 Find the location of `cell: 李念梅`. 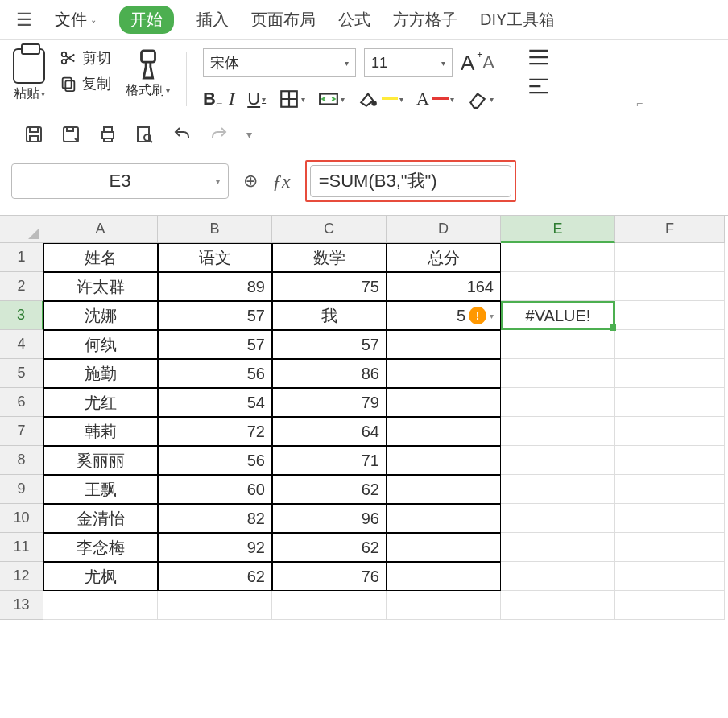

cell: 李念梅 is located at coordinates (101, 547).